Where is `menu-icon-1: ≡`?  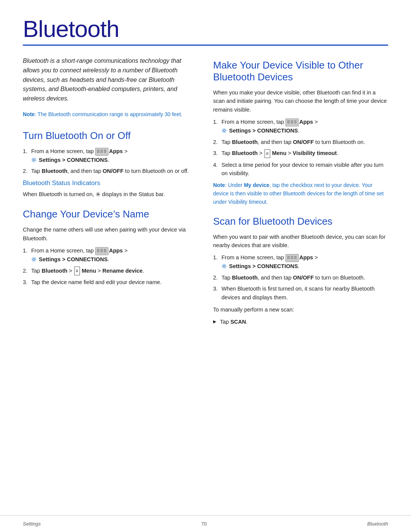
menu-icon-1: ≡ is located at coordinates (77, 271).